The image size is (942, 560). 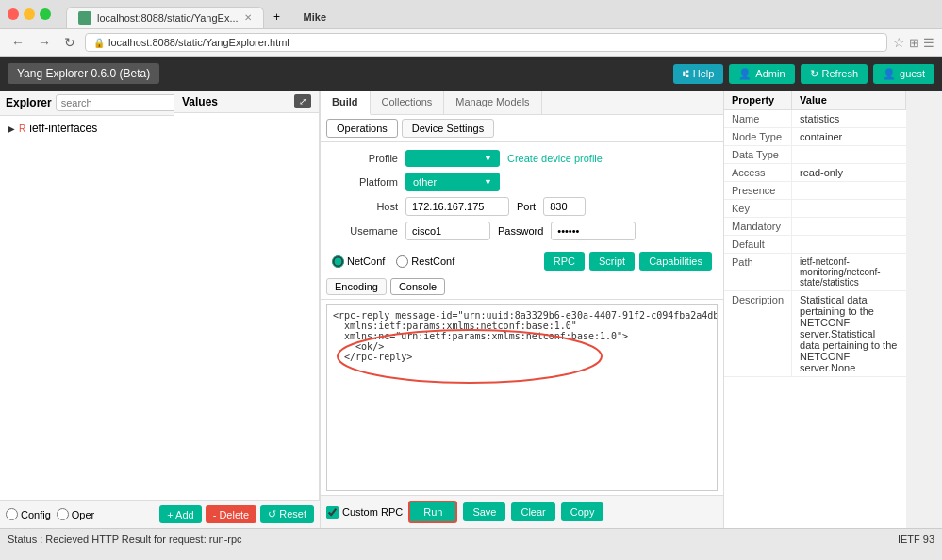 I want to click on property-row: Node Typecontainer, so click(x=815, y=138).